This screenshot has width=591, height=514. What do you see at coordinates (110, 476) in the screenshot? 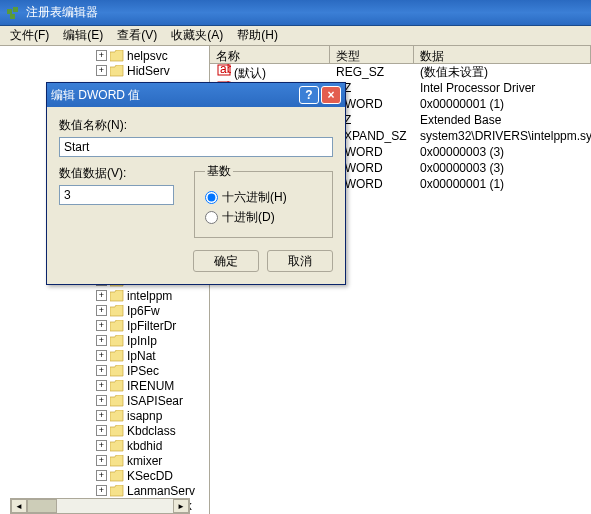
I see `tree-item: +KSecDD` at bounding box center [110, 476].